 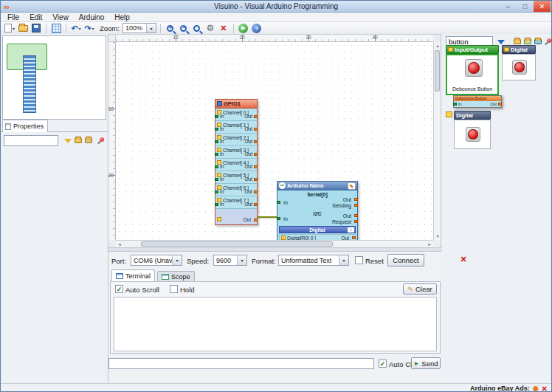 What do you see at coordinates (472, 115) in the screenshot?
I see `category-digital-2: Digital` at bounding box center [472, 115].